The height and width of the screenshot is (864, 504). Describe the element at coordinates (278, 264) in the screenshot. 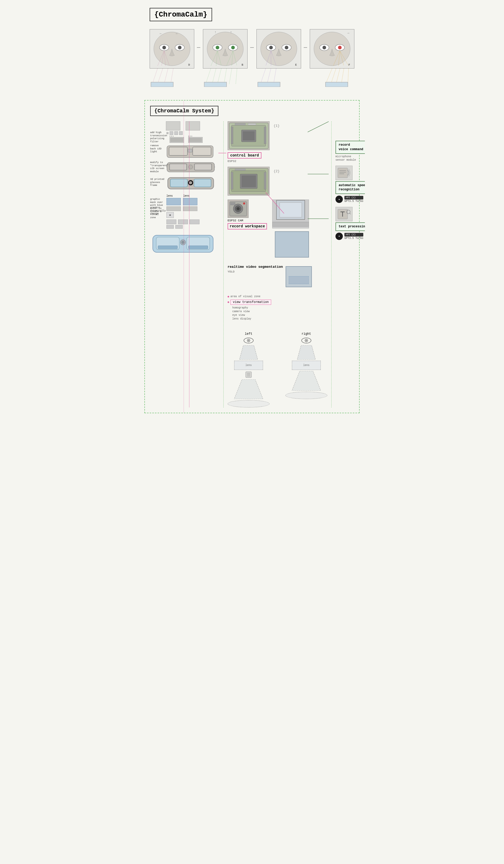

I see `middle-column: {1} control board ESP32` at that location.